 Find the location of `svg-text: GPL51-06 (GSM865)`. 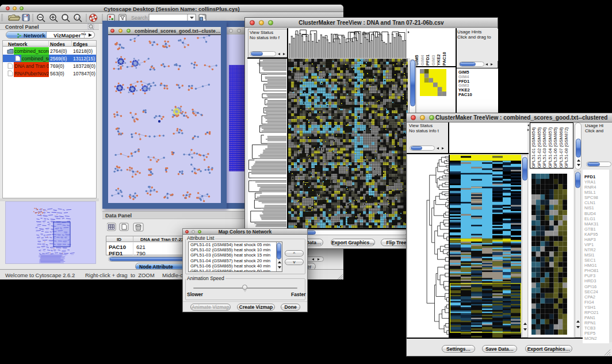

svg-text: GPL51-06 (GSM865) is located at coordinates (556, 147).